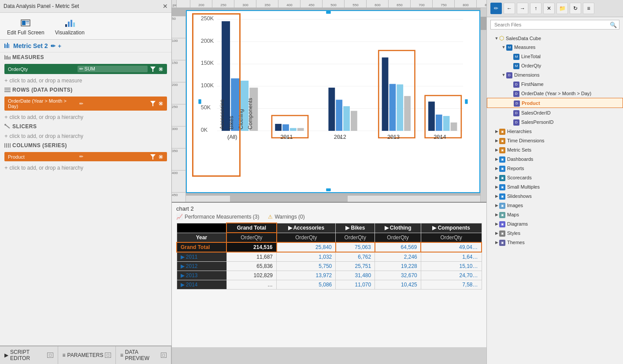 The width and height of the screenshot is (623, 364). I want to click on tree-item-dashboards: ▶▣Dashboards, so click(555, 159).